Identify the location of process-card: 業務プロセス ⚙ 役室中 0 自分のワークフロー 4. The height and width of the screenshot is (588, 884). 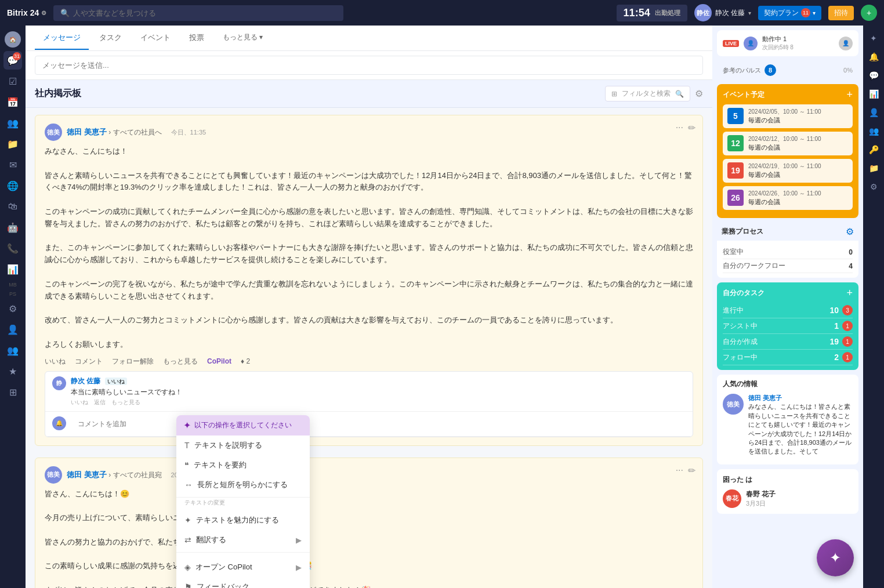
(788, 251).